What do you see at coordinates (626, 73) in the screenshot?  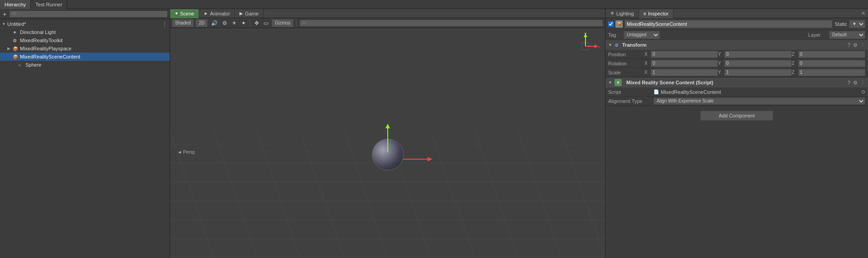 I see `scale-label: Scale` at bounding box center [626, 73].